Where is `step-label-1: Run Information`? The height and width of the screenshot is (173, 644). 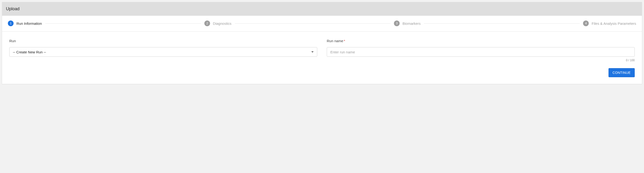
step-label-1: Run Information is located at coordinates (29, 24).